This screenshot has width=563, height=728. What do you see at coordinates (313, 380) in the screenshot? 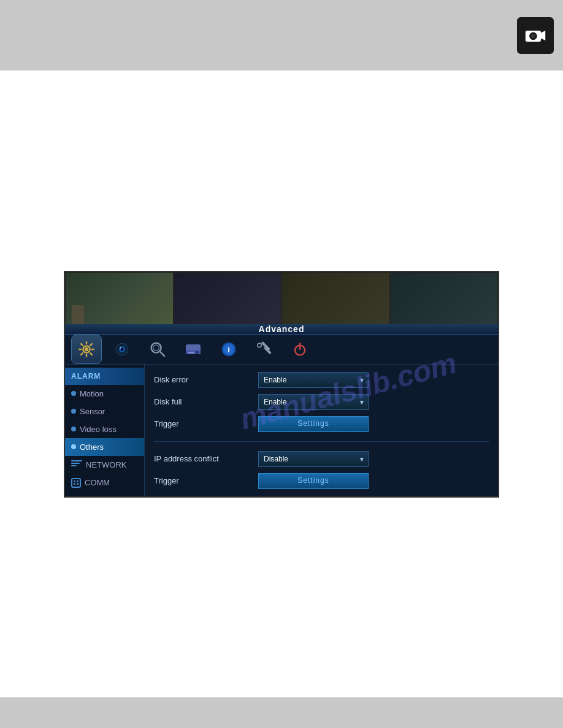
I see `disk-error-select: Enable Disable` at bounding box center [313, 380].